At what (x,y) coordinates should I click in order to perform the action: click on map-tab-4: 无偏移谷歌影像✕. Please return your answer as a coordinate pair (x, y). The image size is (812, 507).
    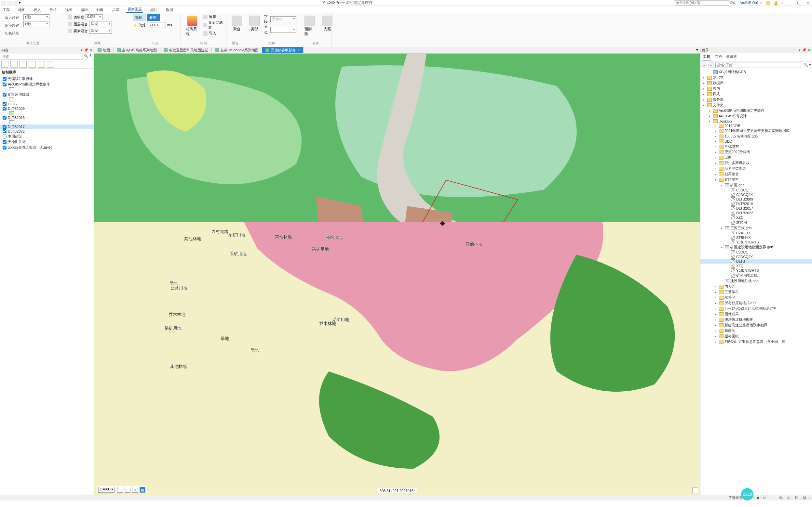
    Looking at the image, I should click on (283, 50).